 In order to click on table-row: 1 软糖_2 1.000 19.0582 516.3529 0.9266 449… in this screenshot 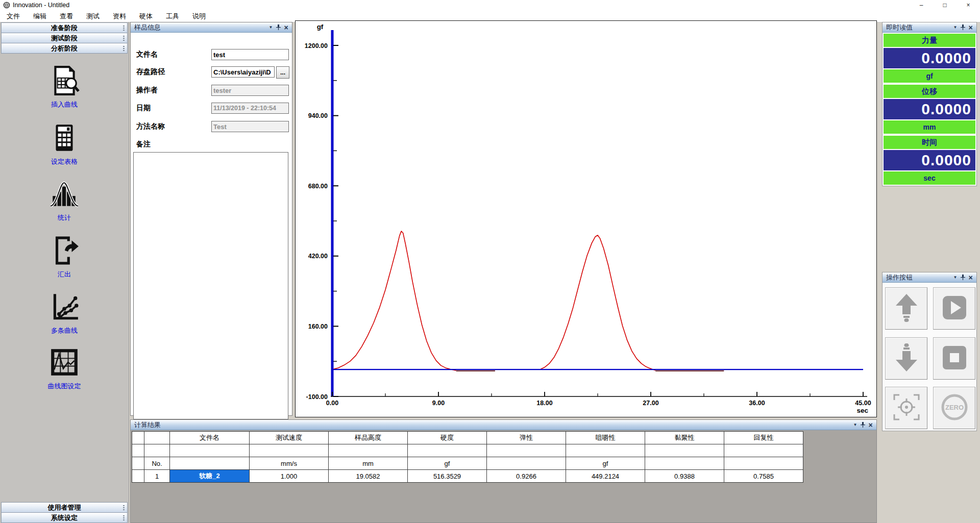, I will do `click(468, 477)`.